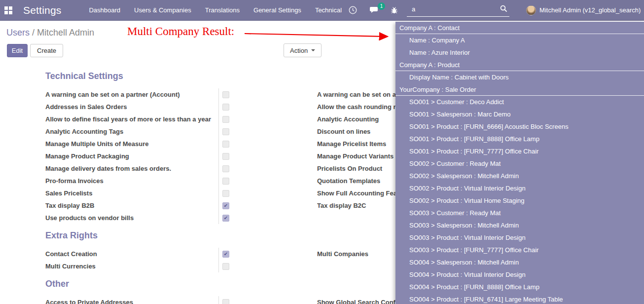  What do you see at coordinates (215, 10) in the screenshot?
I see `top-menu: DashboardUsers & CompaniesTranslationsGe…` at bounding box center [215, 10].